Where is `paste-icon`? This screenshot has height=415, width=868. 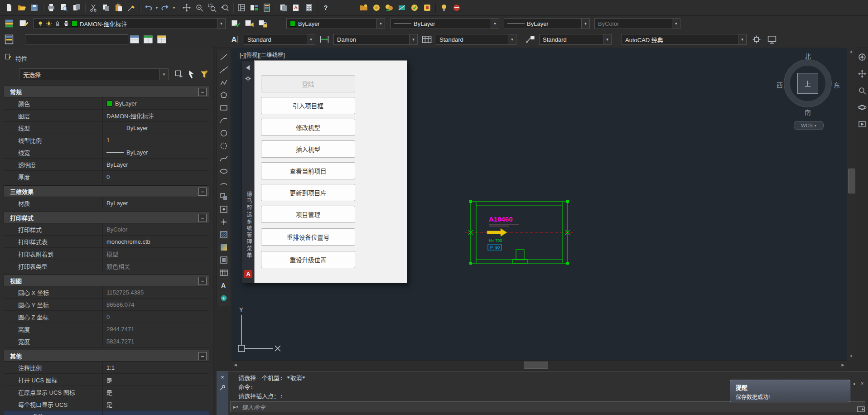
paste-icon is located at coordinates (119, 8).